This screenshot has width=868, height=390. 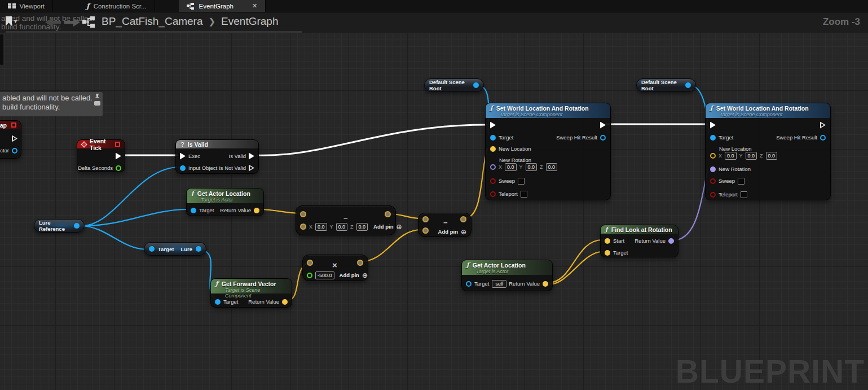 What do you see at coordinates (153, 32) in the screenshot?
I see `scrollbar` at bounding box center [153, 32].